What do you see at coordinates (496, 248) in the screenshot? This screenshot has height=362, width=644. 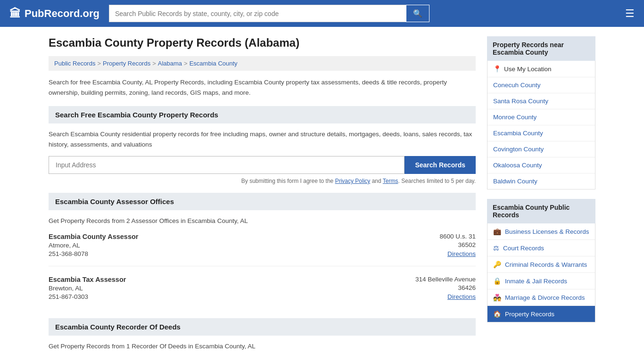 I see `court-icon: ⚖` at bounding box center [496, 248].